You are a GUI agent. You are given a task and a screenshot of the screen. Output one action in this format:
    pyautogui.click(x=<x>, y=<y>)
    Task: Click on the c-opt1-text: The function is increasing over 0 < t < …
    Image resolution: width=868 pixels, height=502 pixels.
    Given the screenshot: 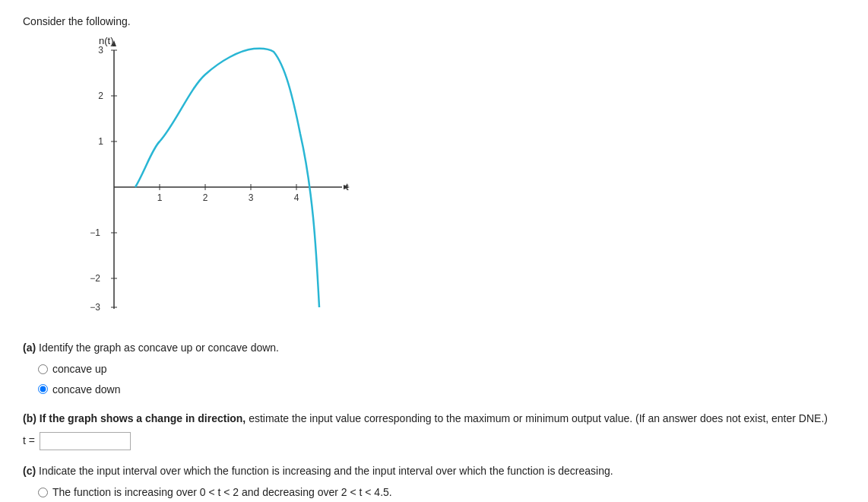 What is the action you would take?
    pyautogui.click(x=222, y=492)
    